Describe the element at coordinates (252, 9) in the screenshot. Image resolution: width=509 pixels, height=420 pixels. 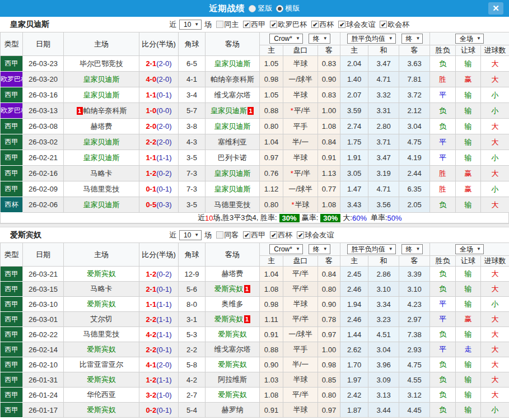
I see `vertical-layout-radio` at that location.